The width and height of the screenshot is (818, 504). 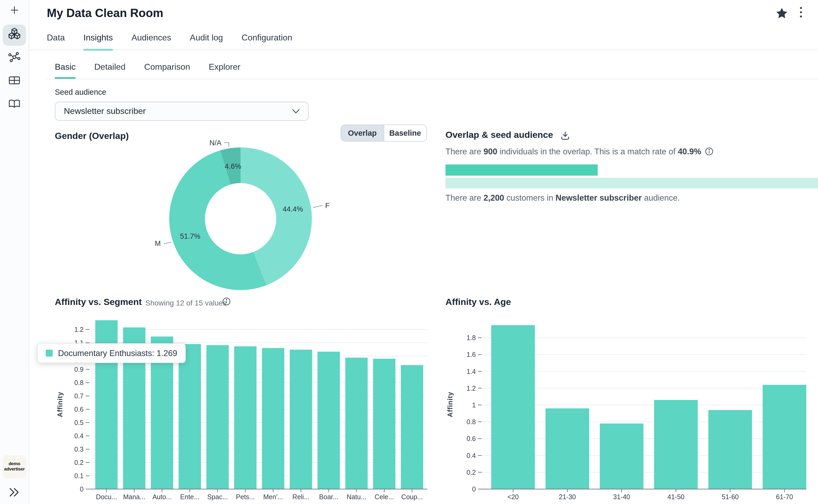 I want to click on subtab-explorer: Explorer, so click(x=225, y=71).